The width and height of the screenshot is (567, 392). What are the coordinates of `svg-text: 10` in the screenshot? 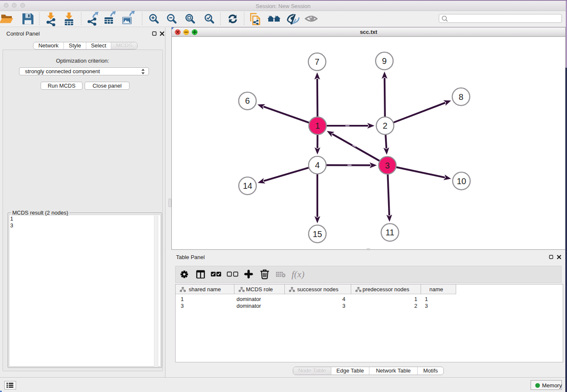 It's located at (461, 181).